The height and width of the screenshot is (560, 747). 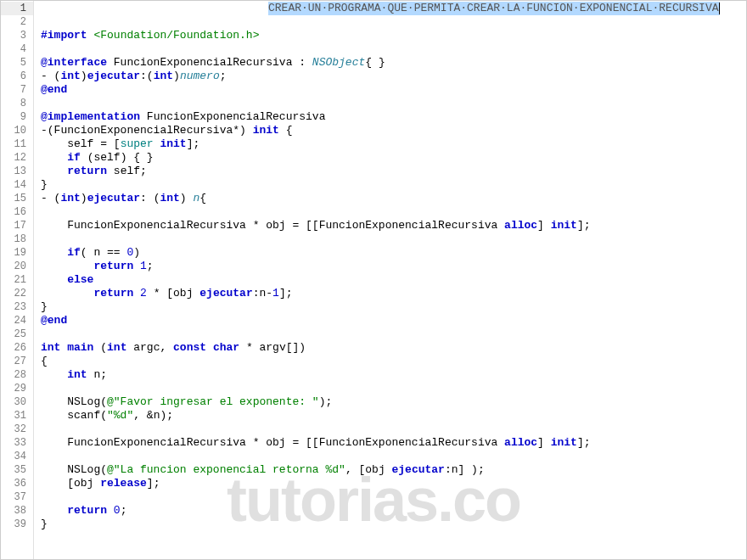 I want to click on code-line: return 0;, so click(x=394, y=511).